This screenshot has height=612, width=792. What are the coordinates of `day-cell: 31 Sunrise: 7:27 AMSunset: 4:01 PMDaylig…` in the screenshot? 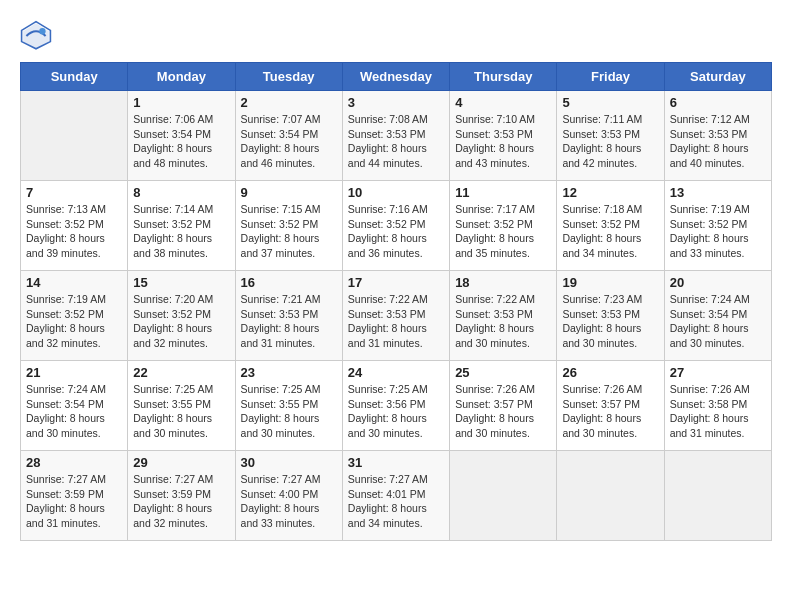 It's located at (396, 496).